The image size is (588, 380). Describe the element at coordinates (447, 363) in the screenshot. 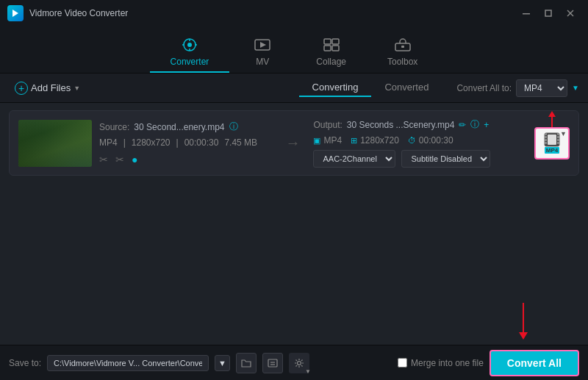

I see `merge-label: Merge into one file` at that location.